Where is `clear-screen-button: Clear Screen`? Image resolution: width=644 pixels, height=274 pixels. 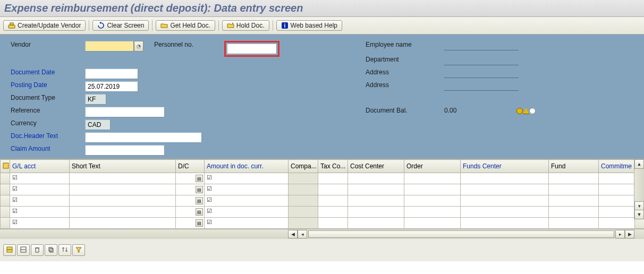
clear-screen-button: Clear Screen is located at coordinates (121, 25).